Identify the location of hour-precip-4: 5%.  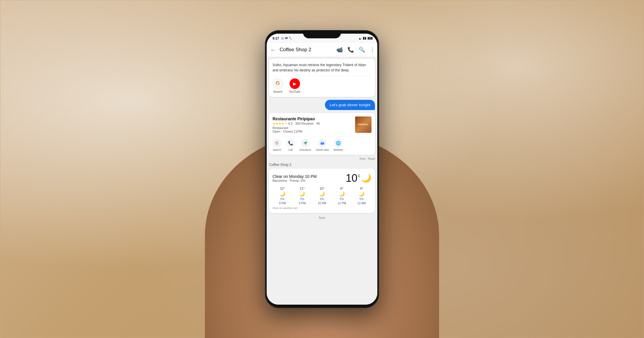
(362, 199).